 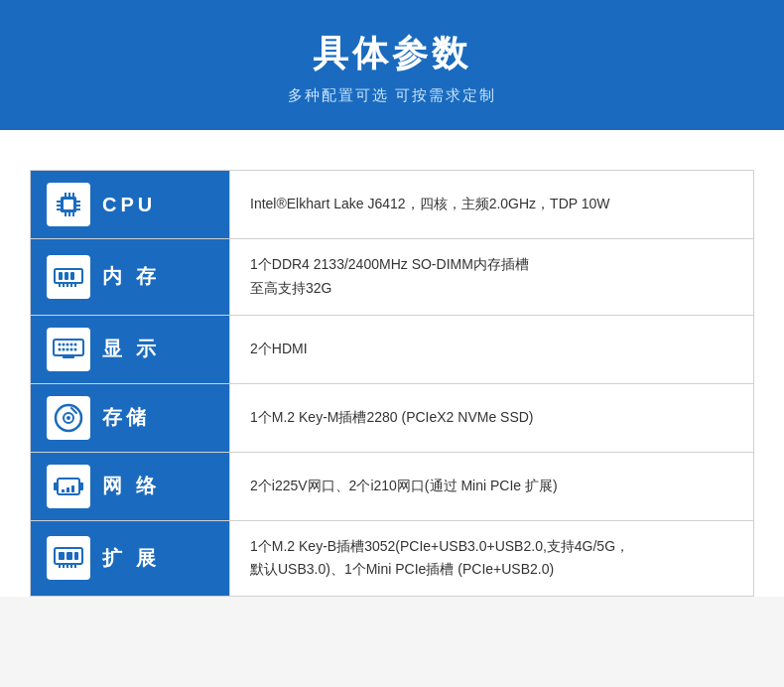 What do you see at coordinates (131, 349) in the screenshot?
I see `spec-label-text-display: 显 示` at bounding box center [131, 349].